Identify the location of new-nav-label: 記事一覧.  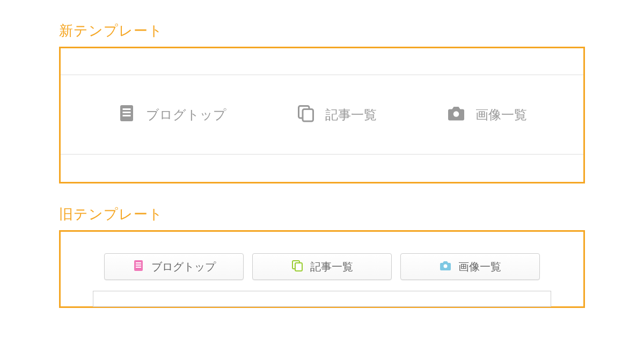
(351, 115).